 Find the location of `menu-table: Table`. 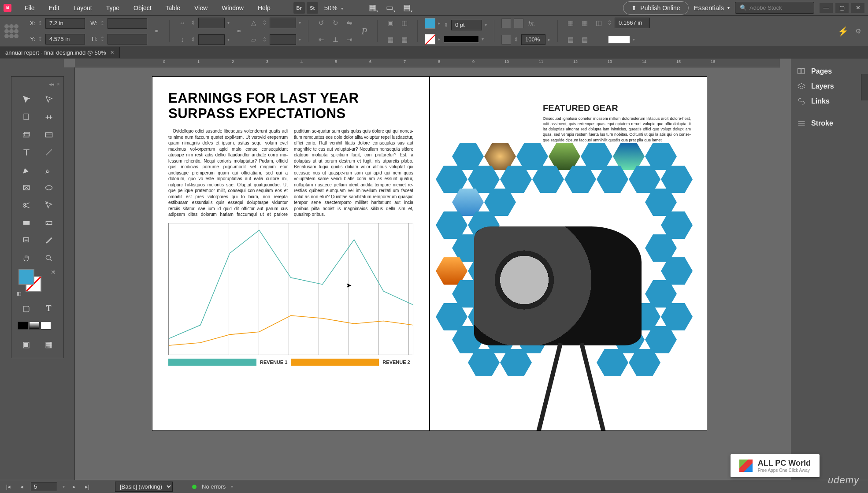

menu-table: Table is located at coordinates (173, 8).